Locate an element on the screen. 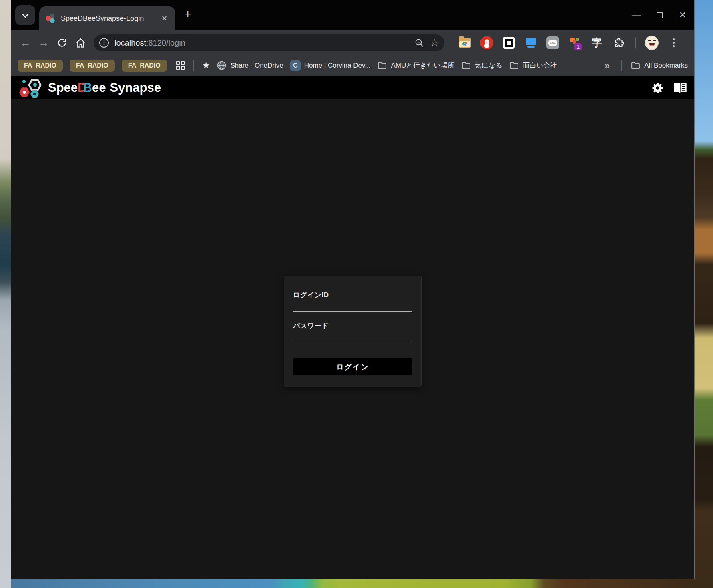 This screenshot has height=588, width=713. three-dot-menu-icon is located at coordinates (674, 43).